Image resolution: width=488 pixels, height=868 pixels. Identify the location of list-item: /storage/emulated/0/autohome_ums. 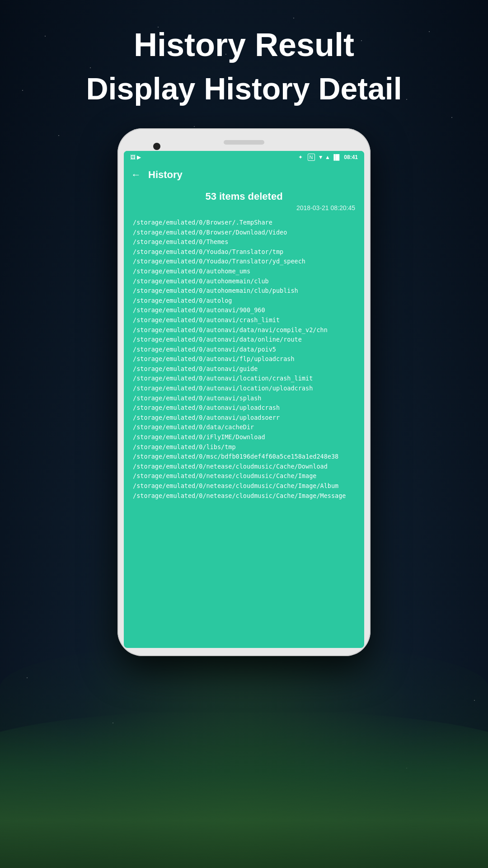
(244, 272).